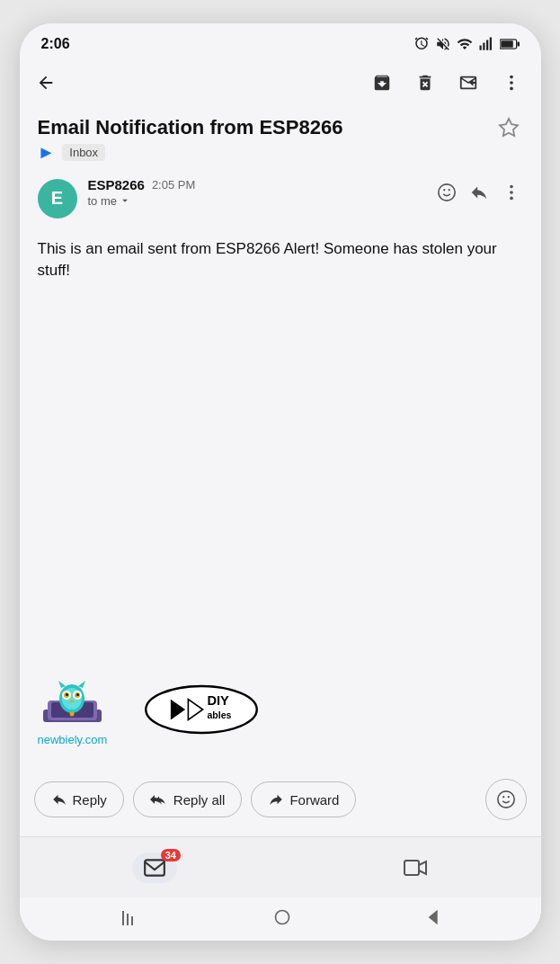 This screenshot has width=560, height=964. I want to click on delete-button, so click(425, 83).